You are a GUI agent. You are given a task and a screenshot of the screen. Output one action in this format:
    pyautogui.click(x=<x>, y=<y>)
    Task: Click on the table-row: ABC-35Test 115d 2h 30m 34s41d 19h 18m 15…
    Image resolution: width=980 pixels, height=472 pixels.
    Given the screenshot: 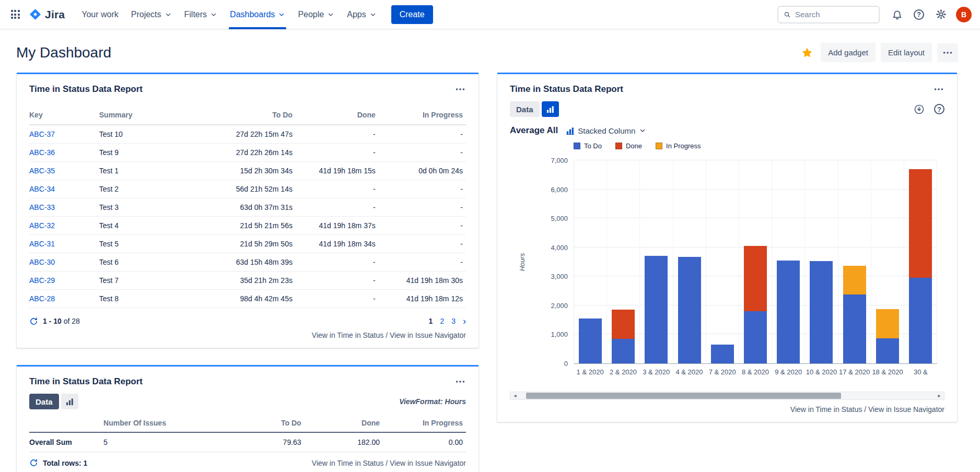 What is the action you would take?
    pyautogui.click(x=248, y=171)
    